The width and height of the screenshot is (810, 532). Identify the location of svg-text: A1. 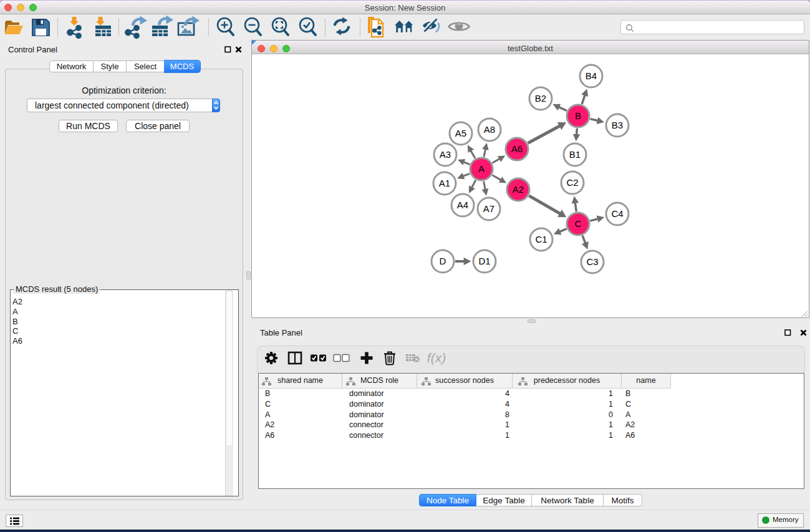
(445, 183).